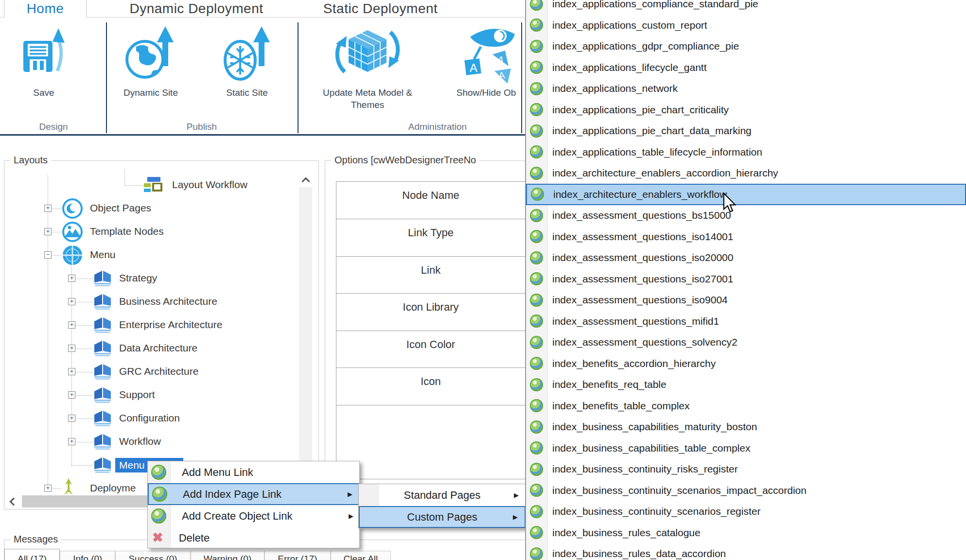 Image resolution: width=966 pixels, height=560 pixels. What do you see at coordinates (643, 237) in the screenshot?
I see `list-item-label: index_assessment_questions_iso14001` at bounding box center [643, 237].